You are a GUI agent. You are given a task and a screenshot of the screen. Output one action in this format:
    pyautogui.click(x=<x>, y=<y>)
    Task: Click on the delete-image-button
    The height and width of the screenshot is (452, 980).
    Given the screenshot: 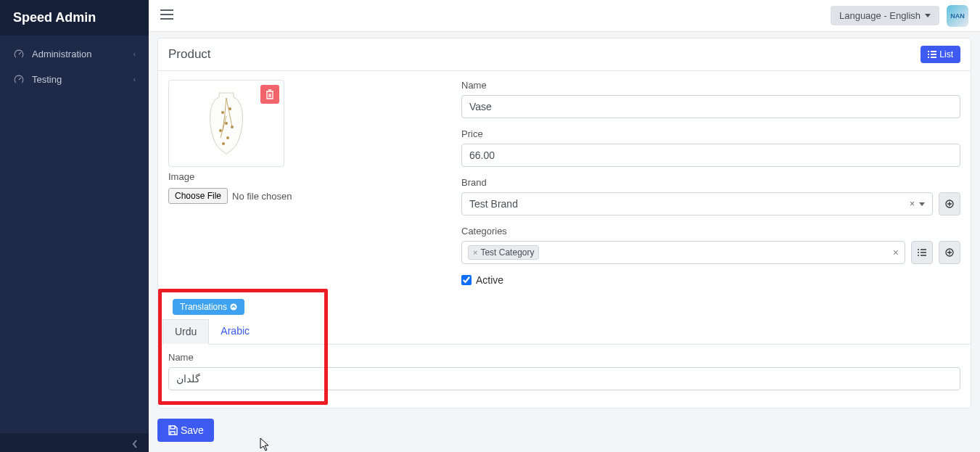 What is the action you would take?
    pyautogui.click(x=270, y=94)
    